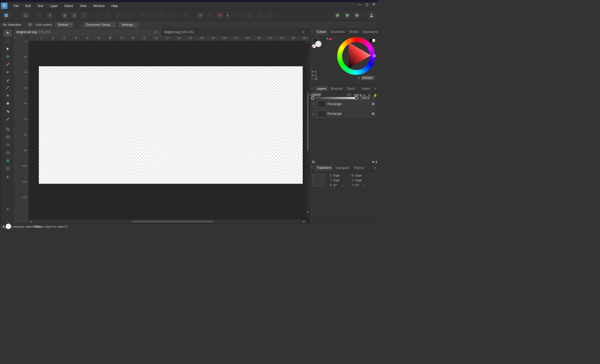 This screenshot has width=600, height=364. What do you see at coordinates (8, 72) in the screenshot?
I see `pen-tool-icon` at bounding box center [8, 72].